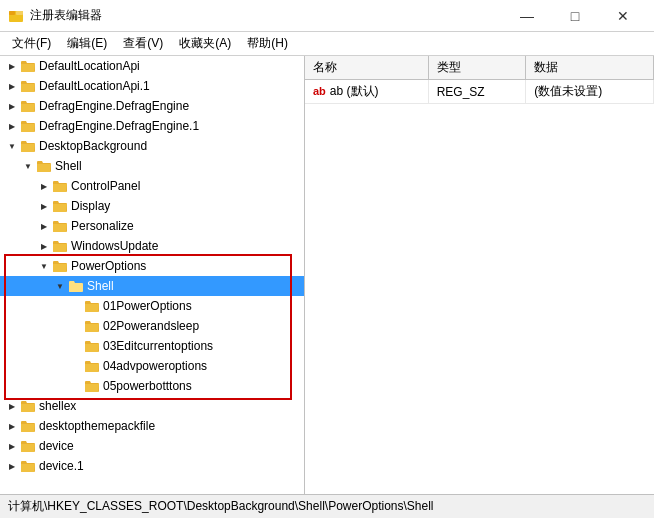  What do you see at coordinates (148, 386) in the screenshot?
I see `tree-item-label: 05powerbotttons` at bounding box center [148, 386].